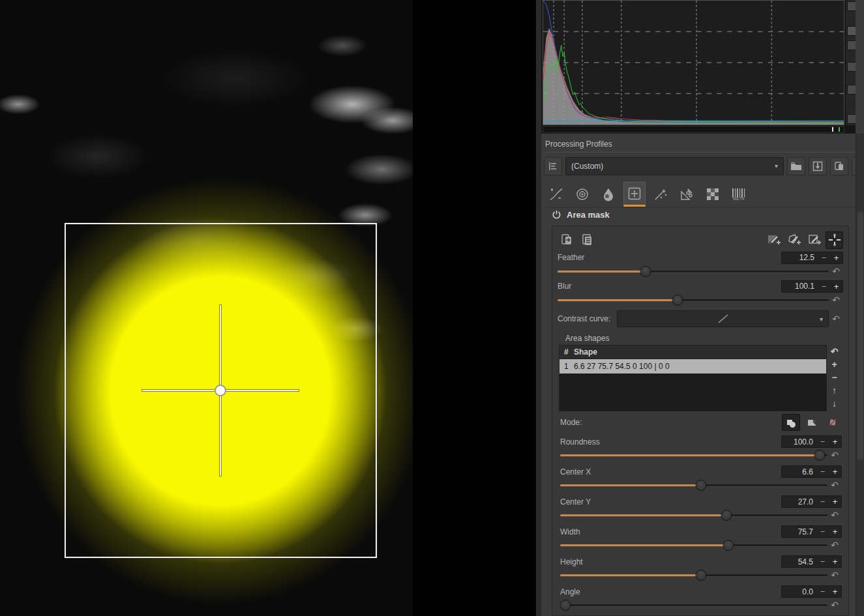 Image resolution: width=864 pixels, height=616 pixels. Describe the element at coordinates (835, 532) in the screenshot. I see `width-increment-button: +` at that location.